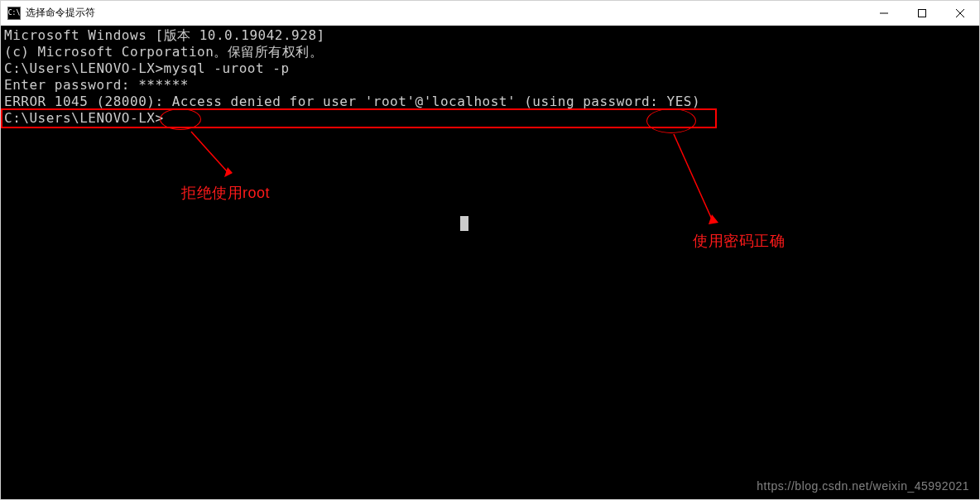 The width and height of the screenshot is (980, 500). What do you see at coordinates (464, 224) in the screenshot?
I see `terminal-cursor` at bounding box center [464, 224].